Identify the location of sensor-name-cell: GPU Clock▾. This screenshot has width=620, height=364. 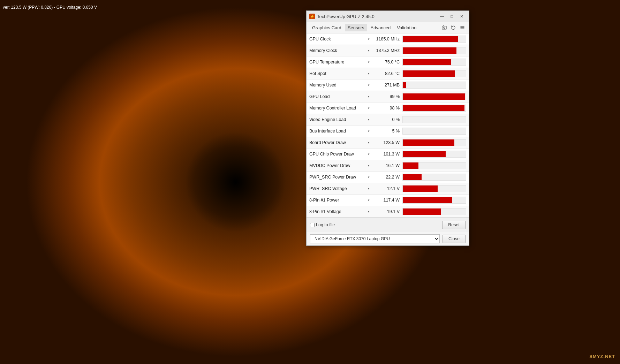
(339, 39).